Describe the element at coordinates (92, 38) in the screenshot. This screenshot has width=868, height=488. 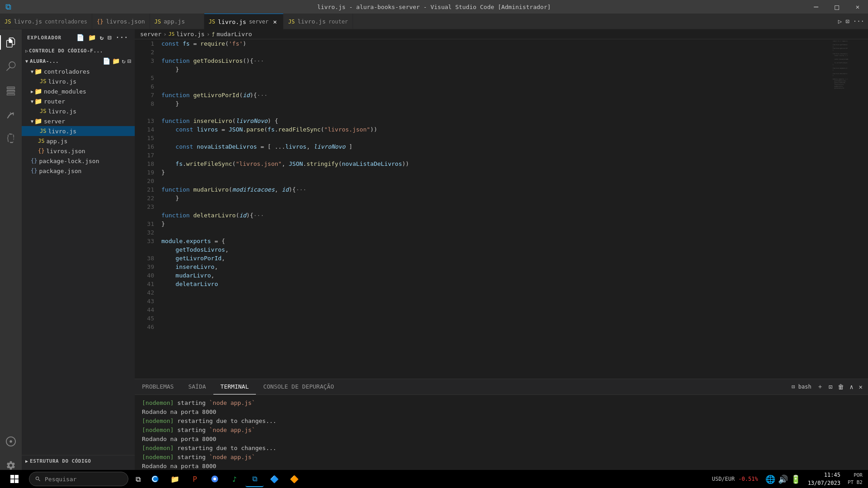
I see `new-folder-icon: 📁` at that location.